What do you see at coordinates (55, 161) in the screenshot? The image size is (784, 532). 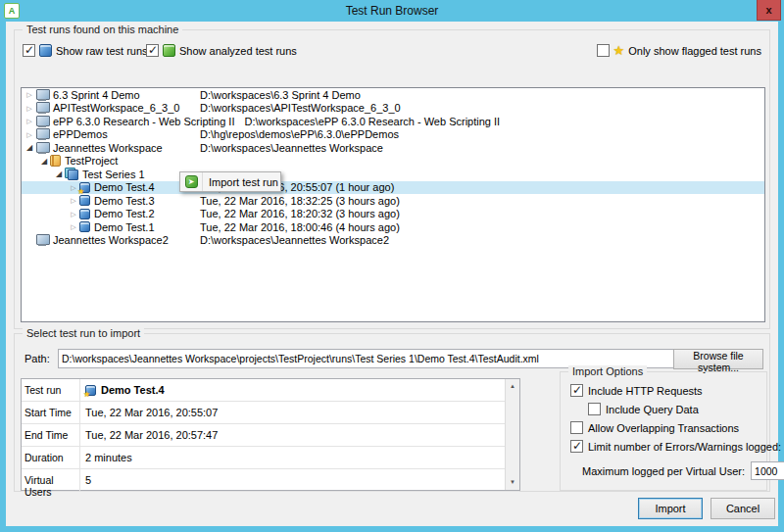 I see `project-notebook-icon` at bounding box center [55, 161].